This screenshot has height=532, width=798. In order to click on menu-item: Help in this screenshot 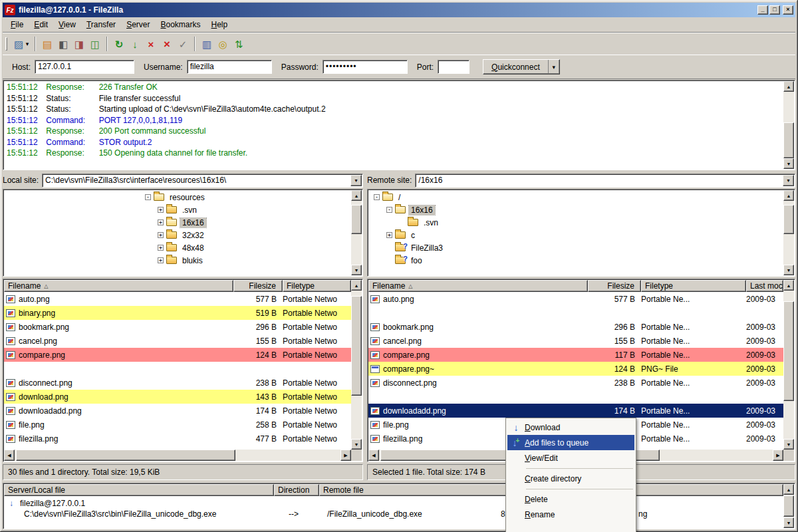, I will do `click(219, 25)`.